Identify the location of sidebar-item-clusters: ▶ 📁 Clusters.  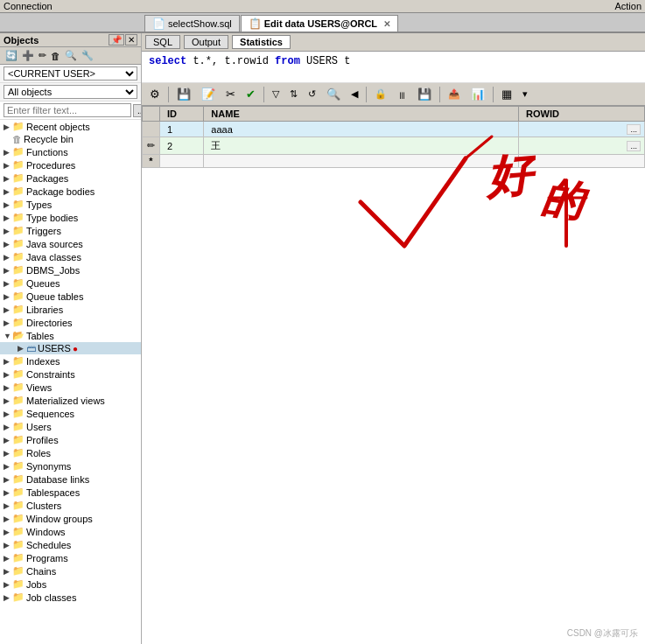
(70, 506).